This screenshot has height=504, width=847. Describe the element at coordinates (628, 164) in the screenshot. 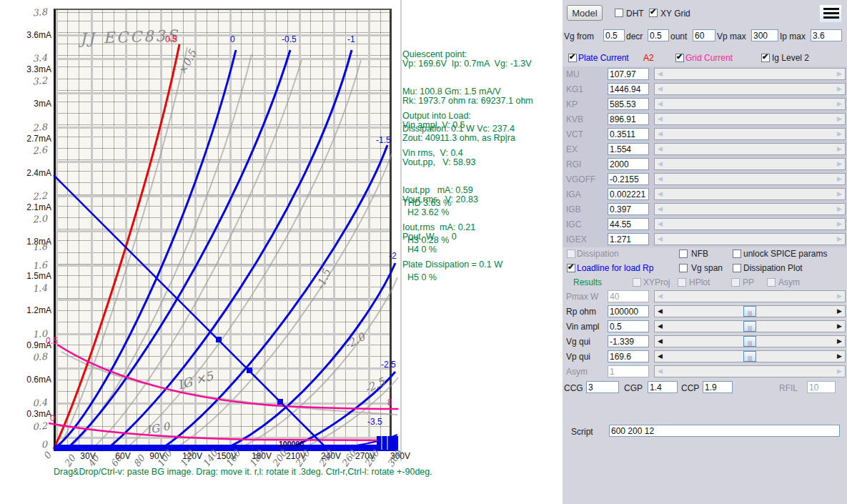

I see `param-input-rgi` at that location.